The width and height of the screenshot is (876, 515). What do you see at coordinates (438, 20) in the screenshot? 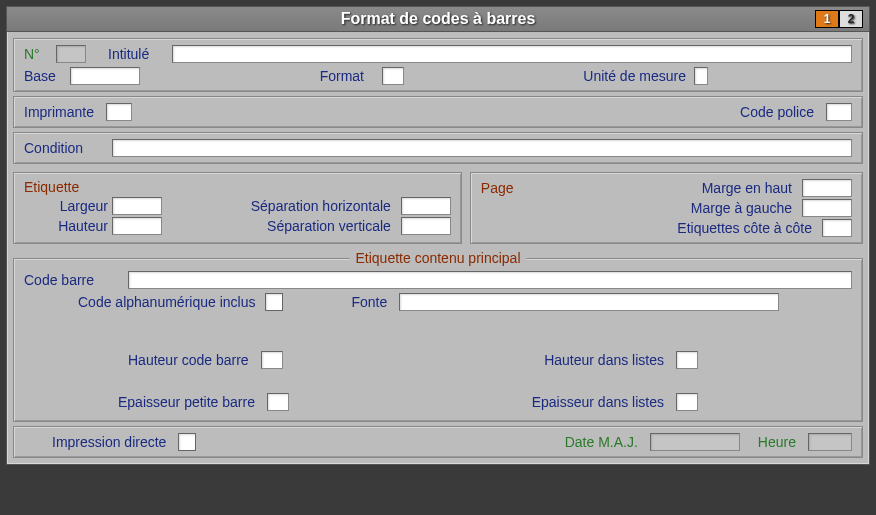
I see `titlebar: Format de codes à barres 1 2` at bounding box center [438, 20].